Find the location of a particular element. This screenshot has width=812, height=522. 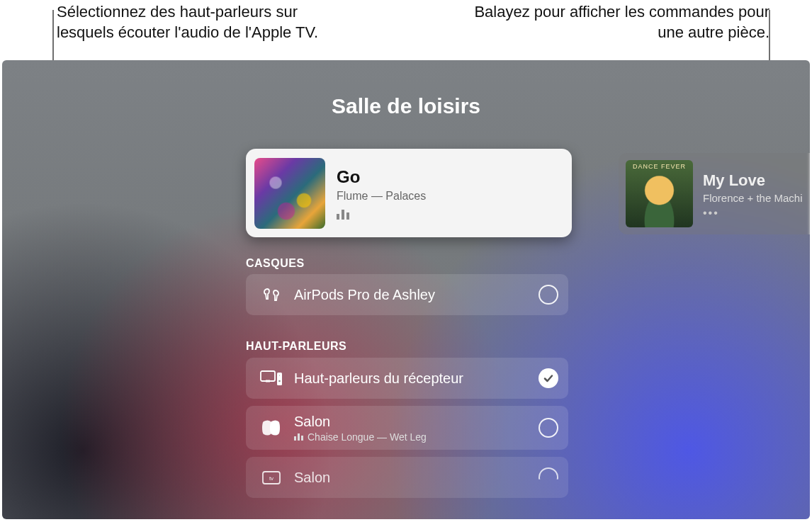

device-row-salon-homepod: Salon Chaise Longue — Wet Leg is located at coordinates (407, 428).